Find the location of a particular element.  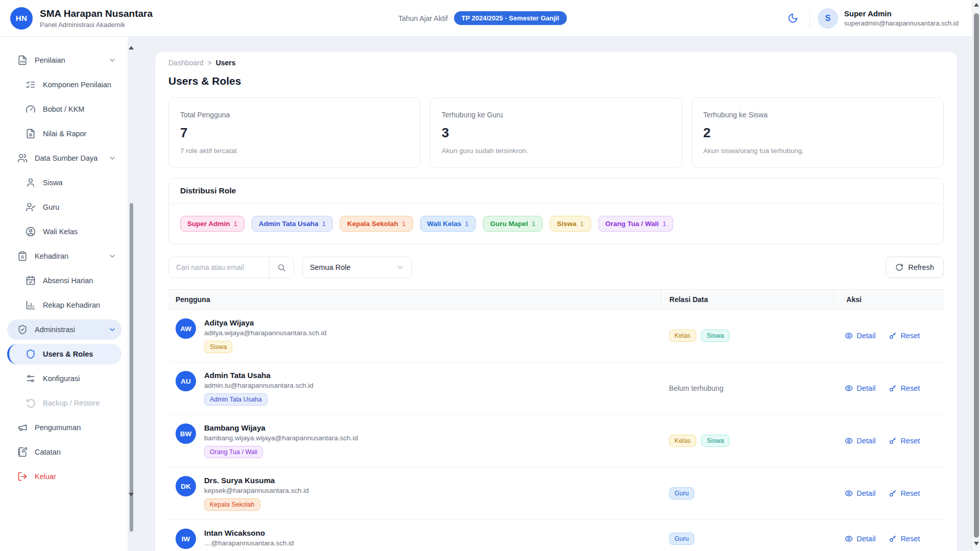

panel-subtitle: Panel Administrasi Akademik is located at coordinates (96, 24).